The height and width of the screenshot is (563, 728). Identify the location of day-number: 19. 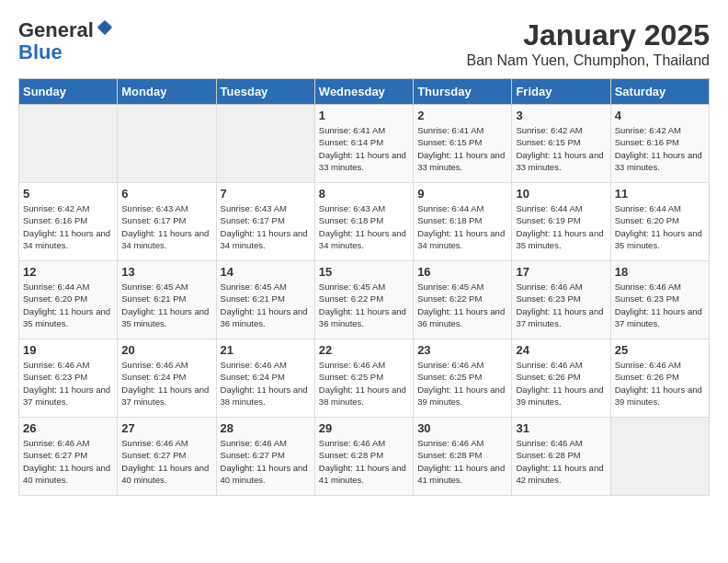
(68, 350).